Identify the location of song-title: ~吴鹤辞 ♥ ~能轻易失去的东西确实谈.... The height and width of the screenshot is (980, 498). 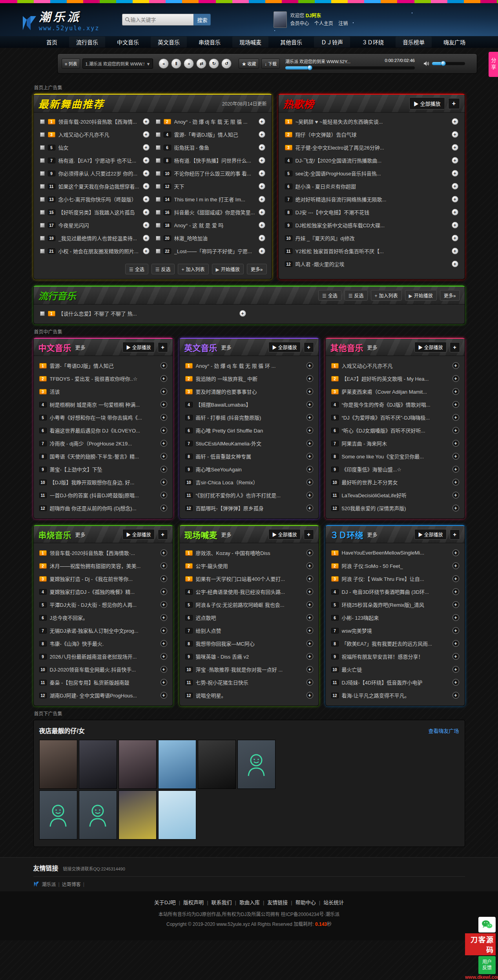
(372, 122).